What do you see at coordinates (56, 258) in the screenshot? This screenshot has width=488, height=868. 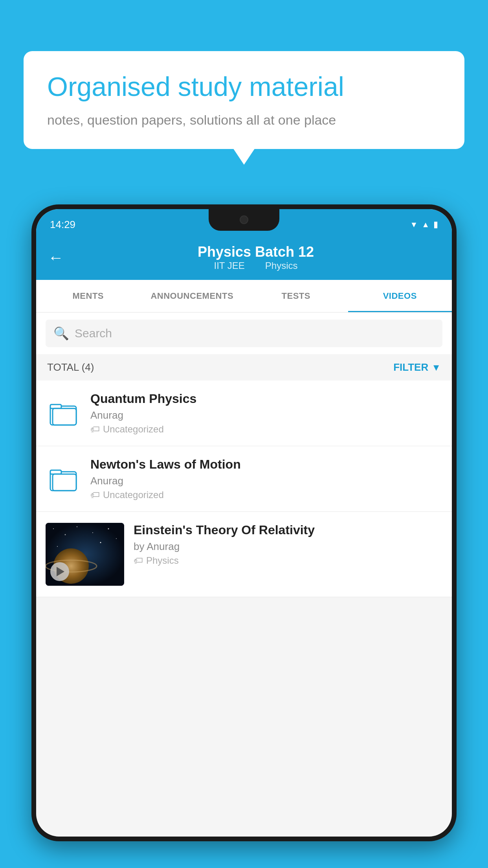 I see `back-button: ←` at bounding box center [56, 258].